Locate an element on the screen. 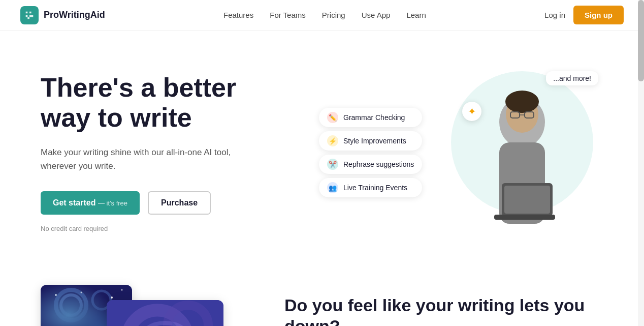 This screenshot has width=644, height=326. get-started-button: Get started — it's free is located at coordinates (90, 203).